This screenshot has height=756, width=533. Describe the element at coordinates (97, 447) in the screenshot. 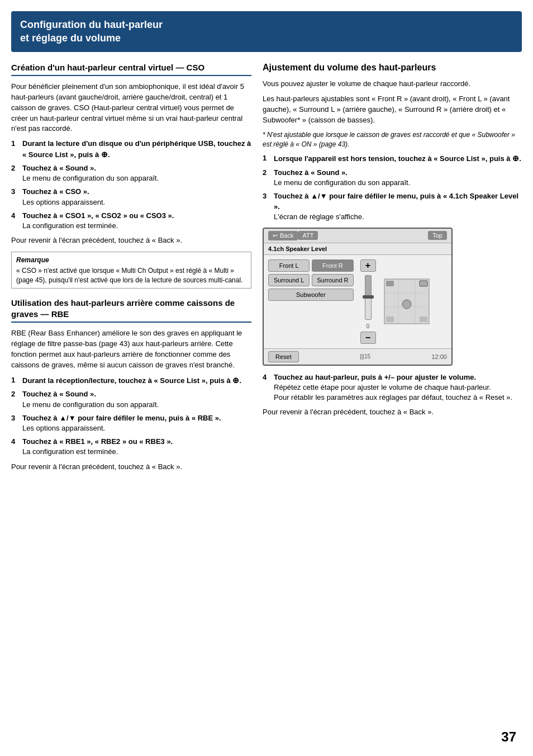

I see `rbe-step-4-content: Touchez à « RBE1 », « RBE2 » ou « RBE3 »…` at that location.